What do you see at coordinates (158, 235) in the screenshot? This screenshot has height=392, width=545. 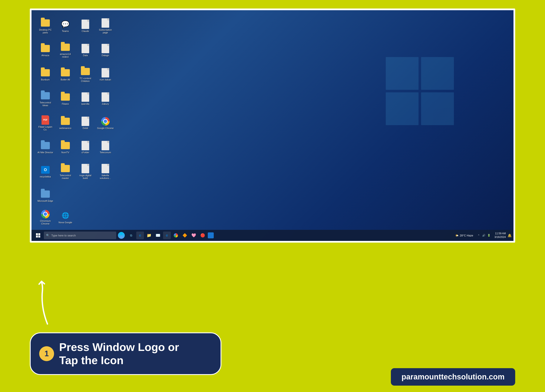 I see `mail-icon: ✉️` at bounding box center [158, 235].